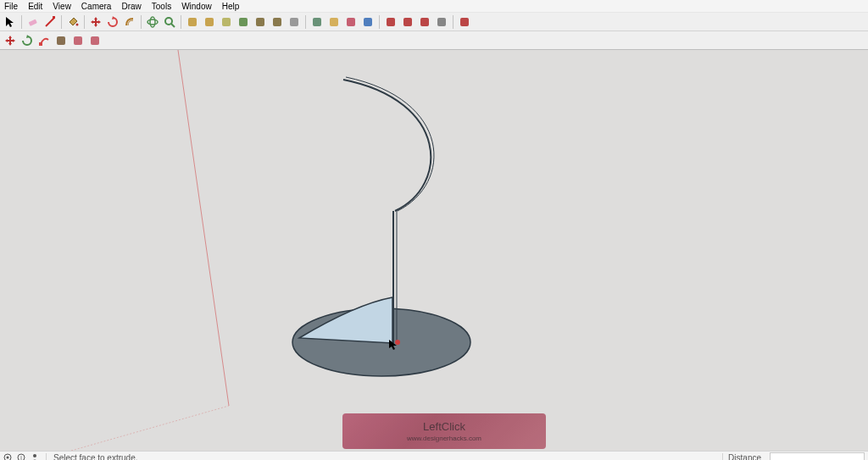  What do you see at coordinates (170, 22) in the screenshot?
I see `zoom-extents-tool` at bounding box center [170, 22].